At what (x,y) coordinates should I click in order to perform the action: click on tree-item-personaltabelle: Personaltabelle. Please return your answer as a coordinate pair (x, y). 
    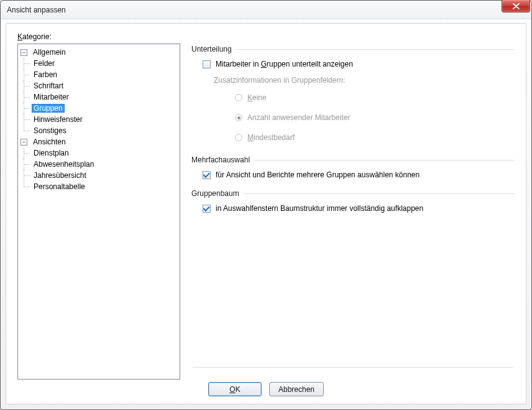
    Looking at the image, I should click on (104, 187).